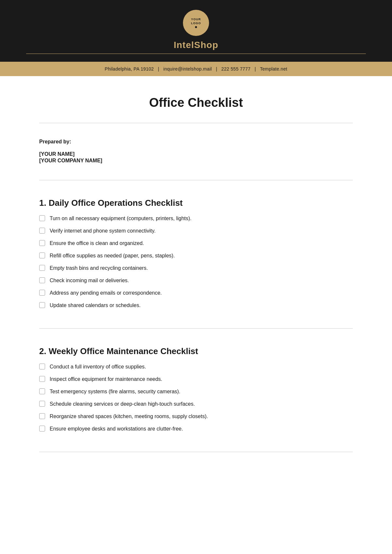 The width and height of the screenshot is (392, 554). What do you see at coordinates (196, 231) in the screenshot?
I see `checklist-item: Verify internet and phone system connect…` at bounding box center [196, 231].